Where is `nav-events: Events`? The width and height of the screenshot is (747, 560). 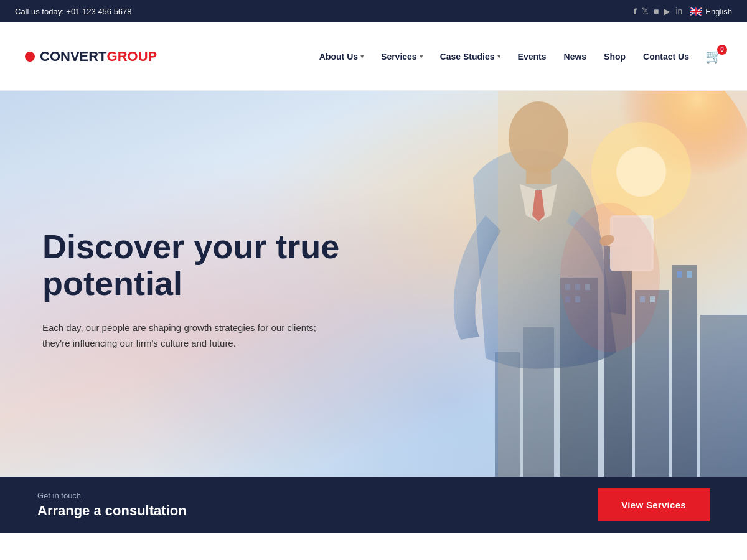 nav-events: Events is located at coordinates (532, 57).